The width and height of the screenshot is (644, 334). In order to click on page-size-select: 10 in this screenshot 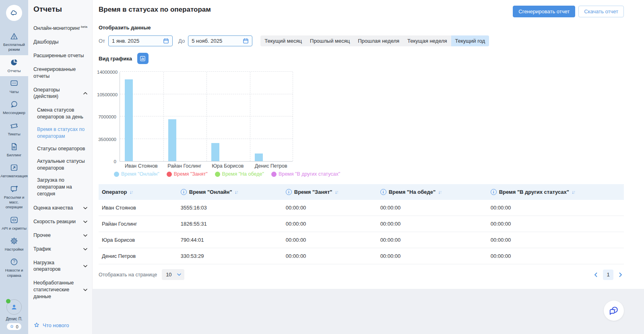, I will do `click(173, 275)`.